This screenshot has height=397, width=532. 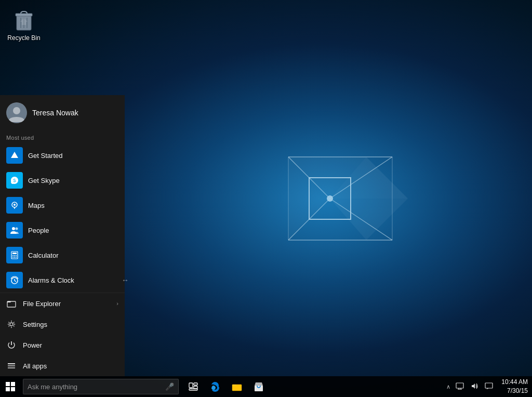 I want to click on taskbar: 🎤, so click(x=266, y=387).